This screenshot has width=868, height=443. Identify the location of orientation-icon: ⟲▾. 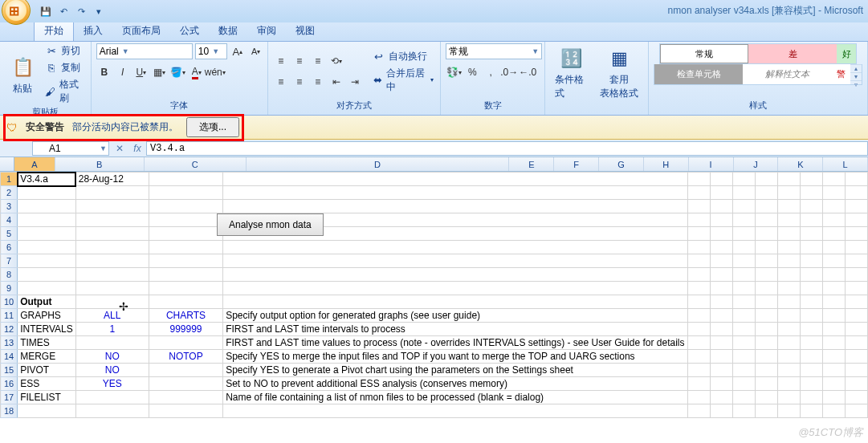
(336, 61).